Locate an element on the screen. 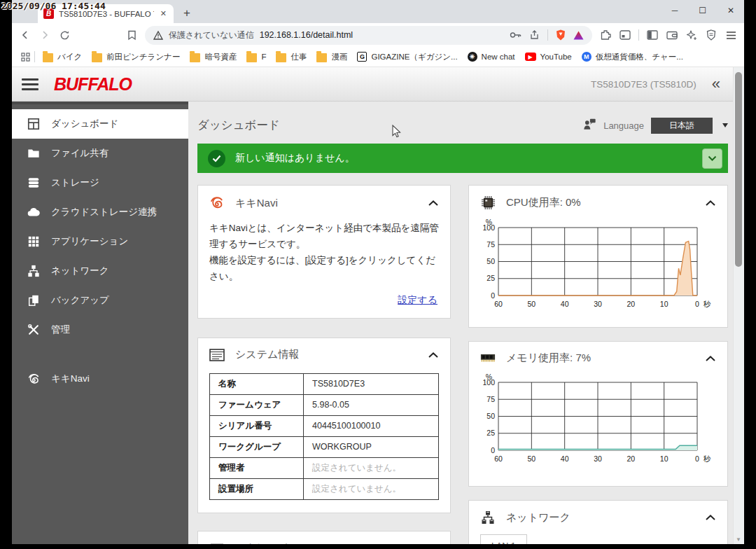  bookmark-item: ✳ New chat is located at coordinates (491, 57).